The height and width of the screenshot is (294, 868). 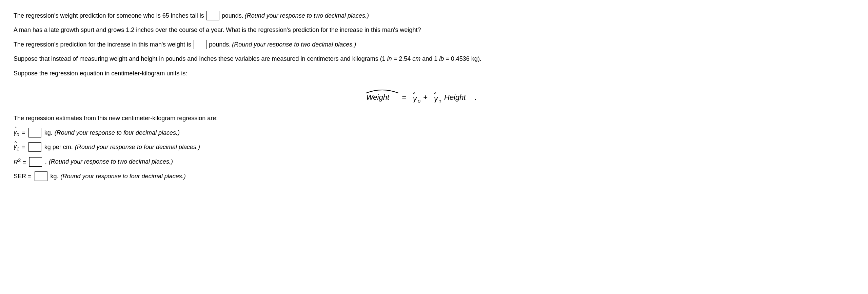 I want to click on line3-pounds: pounds., so click(x=220, y=44).